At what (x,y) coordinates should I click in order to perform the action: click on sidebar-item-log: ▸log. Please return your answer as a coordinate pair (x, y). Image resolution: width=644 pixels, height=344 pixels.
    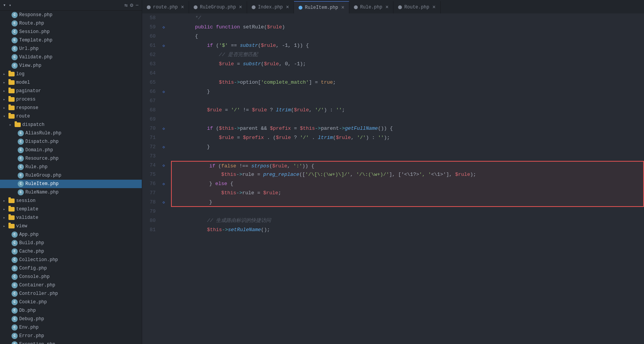
    Looking at the image, I should click on (71, 74).